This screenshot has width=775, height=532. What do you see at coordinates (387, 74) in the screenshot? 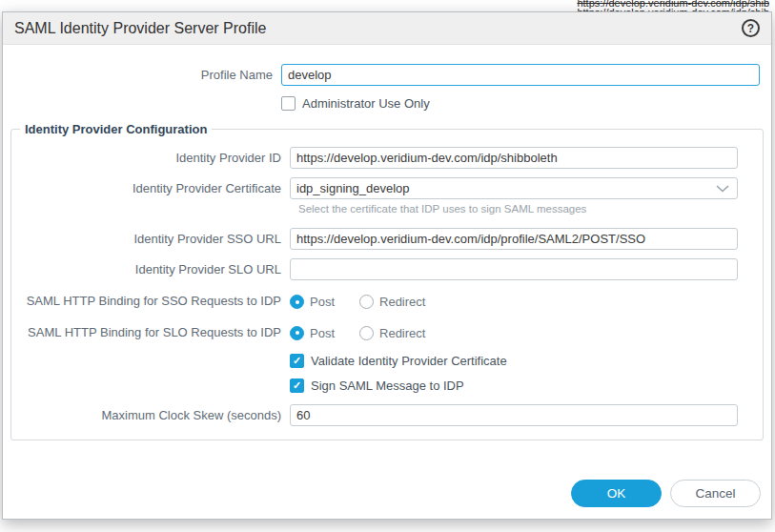
I see `profile-name-row: Profile Name` at bounding box center [387, 74].